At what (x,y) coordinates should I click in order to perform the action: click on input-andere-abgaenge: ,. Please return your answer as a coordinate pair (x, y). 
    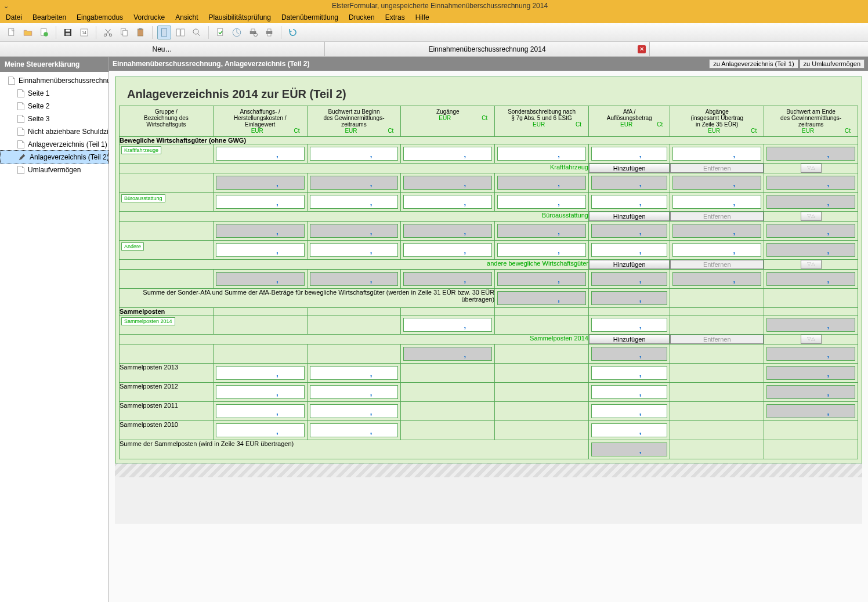
    Looking at the image, I should click on (717, 250).